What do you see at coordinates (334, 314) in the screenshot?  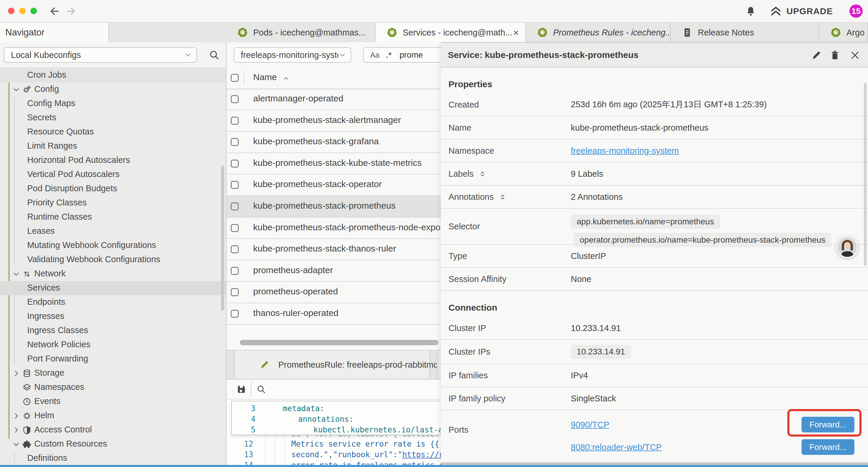 I see `table-row: thanos-ruler-operated` at bounding box center [334, 314].